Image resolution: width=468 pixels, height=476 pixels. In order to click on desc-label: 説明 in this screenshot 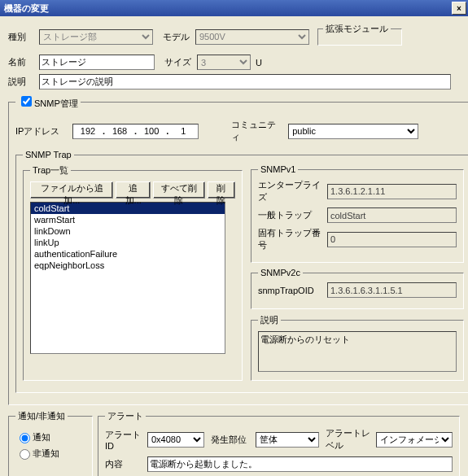, I will do `click(24, 81)`.